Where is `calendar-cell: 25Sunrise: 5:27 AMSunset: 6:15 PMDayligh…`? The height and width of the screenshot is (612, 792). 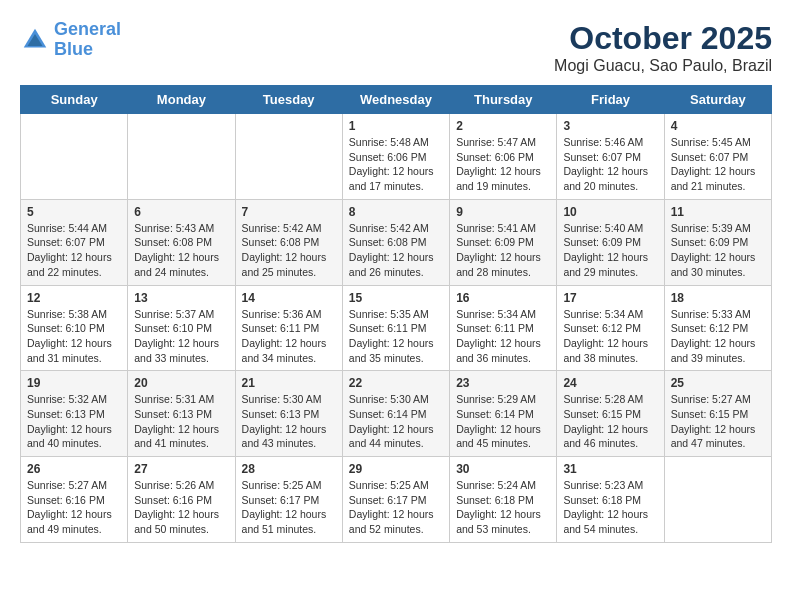
calendar-cell: 25Sunrise: 5:27 AMSunset: 6:15 PMDayligh… is located at coordinates (718, 414).